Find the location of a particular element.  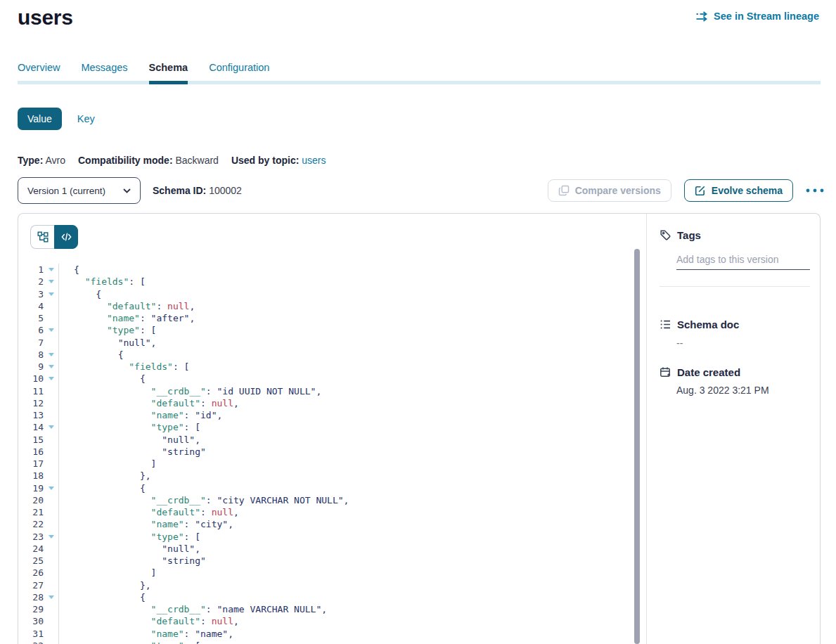

code-line: 1{ is located at coordinates (332, 270).